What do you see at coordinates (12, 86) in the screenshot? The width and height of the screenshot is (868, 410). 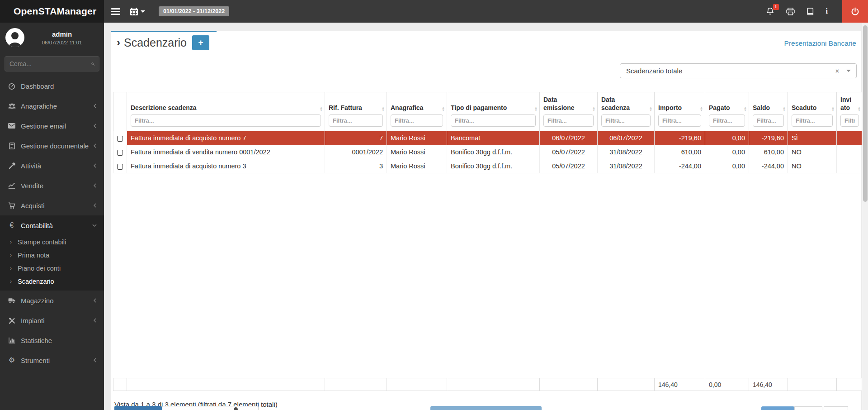 I see `dashboard-icon` at bounding box center [12, 86].